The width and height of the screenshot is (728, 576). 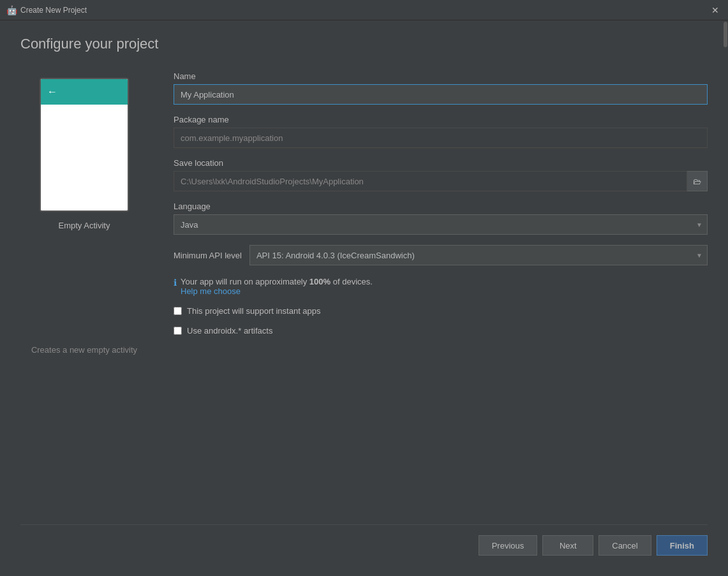 What do you see at coordinates (84, 145) in the screenshot?
I see `phone-preview: ←` at bounding box center [84, 145].